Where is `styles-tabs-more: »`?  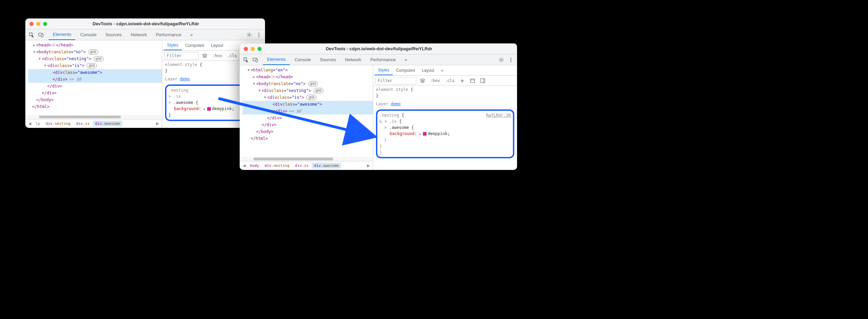
styles-tabs-more: » is located at coordinates (442, 70).